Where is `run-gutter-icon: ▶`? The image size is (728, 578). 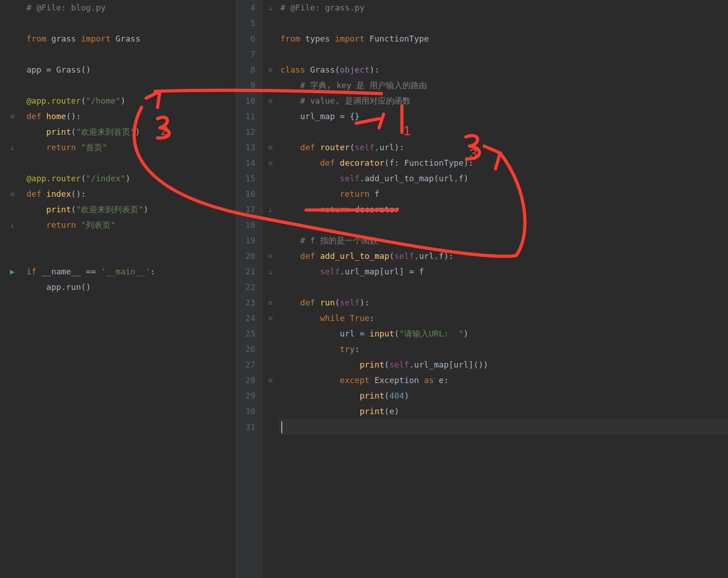 run-gutter-icon: ▶ is located at coordinates (12, 272).